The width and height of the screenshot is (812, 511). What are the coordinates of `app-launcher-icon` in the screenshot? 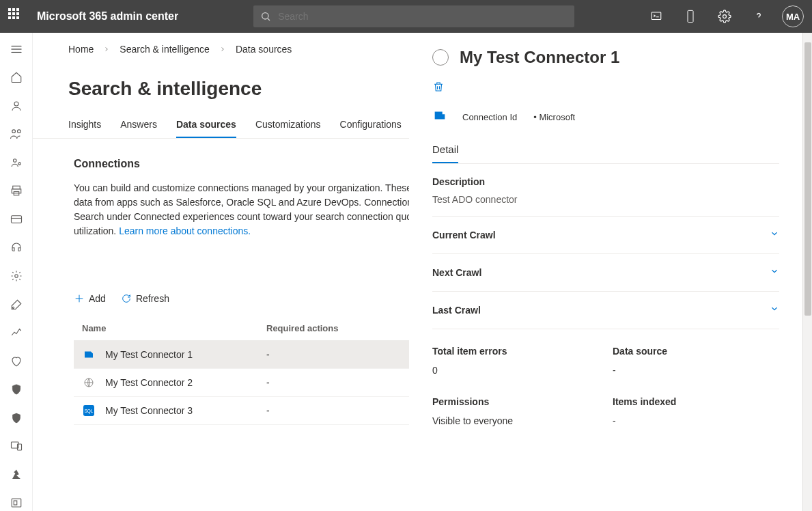 It's located at (16, 16).